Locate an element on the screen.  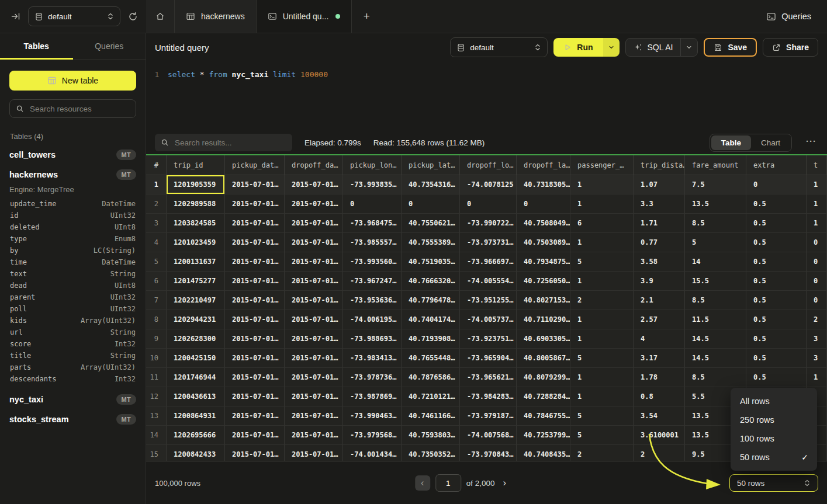
grid-cell: 40.7503089… is located at coordinates (544, 243).